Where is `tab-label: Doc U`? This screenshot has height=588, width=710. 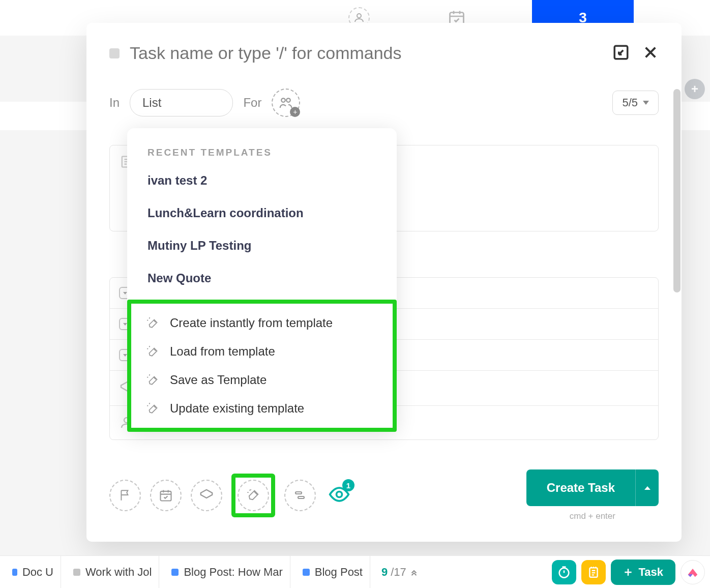
tab-label: Doc U is located at coordinates (38, 572).